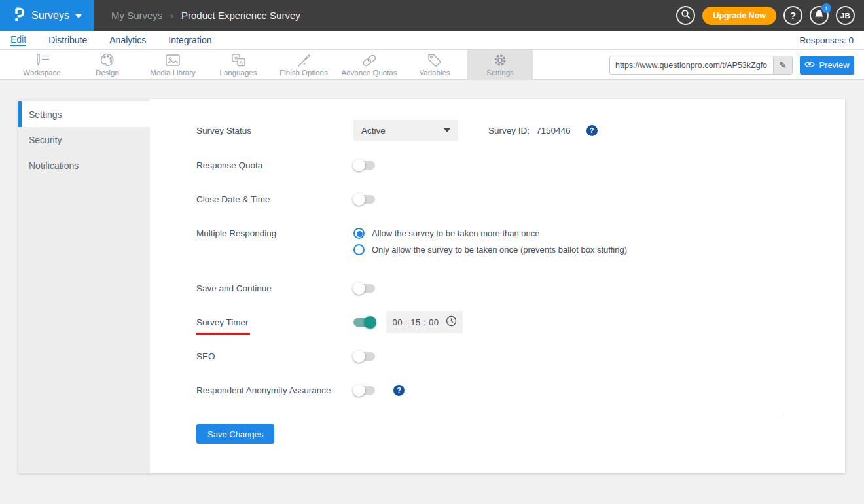 The height and width of the screenshot is (504, 864). Describe the element at coordinates (275, 356) in the screenshot. I see `seo-label: SEO` at that location.